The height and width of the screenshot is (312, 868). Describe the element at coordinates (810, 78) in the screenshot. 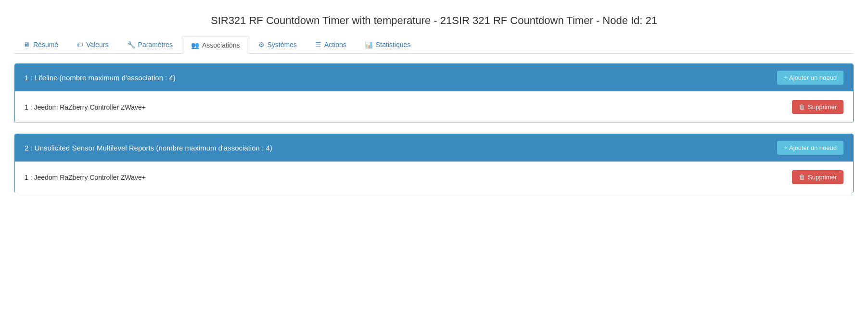

I see `add-node-button-1: + Ajouter un noeud` at that location.